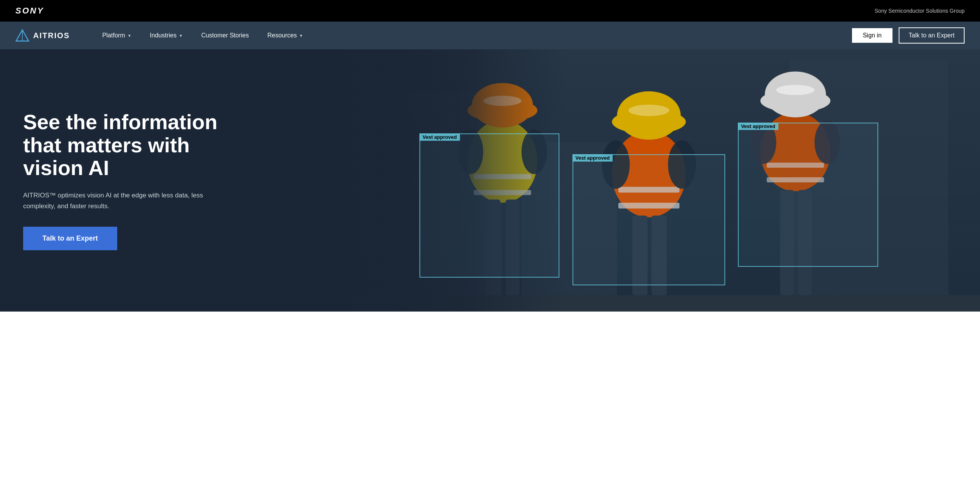 This screenshot has width=980, height=492. Describe the element at coordinates (931, 35) in the screenshot. I see `talk-to-expert-nav-button: Talk to an Expert` at that location.